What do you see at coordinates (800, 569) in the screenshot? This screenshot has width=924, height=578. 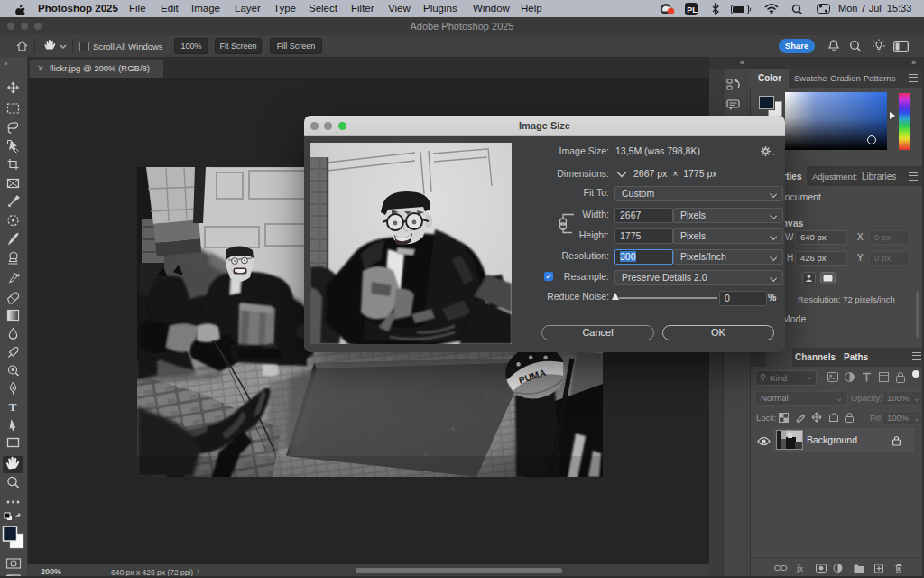 I see `svg-text: fx` at bounding box center [800, 569].